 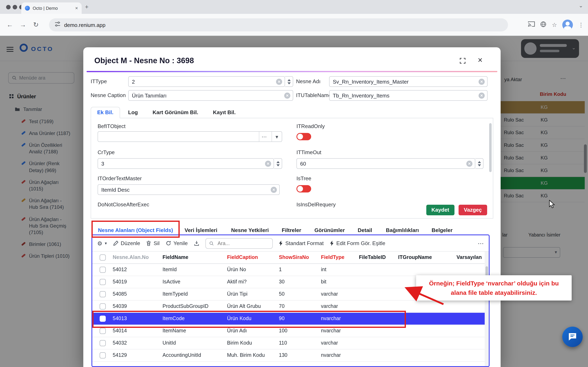 I want to click on lookup-ellipsis-button: ⋯, so click(x=264, y=137).